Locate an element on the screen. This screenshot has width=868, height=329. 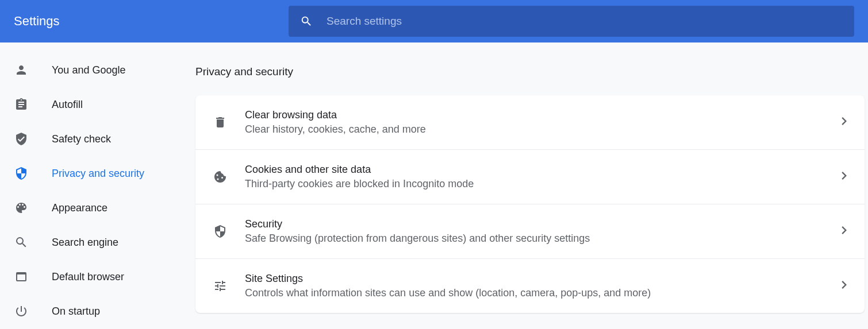
clipboard-icon is located at coordinates (21, 104).